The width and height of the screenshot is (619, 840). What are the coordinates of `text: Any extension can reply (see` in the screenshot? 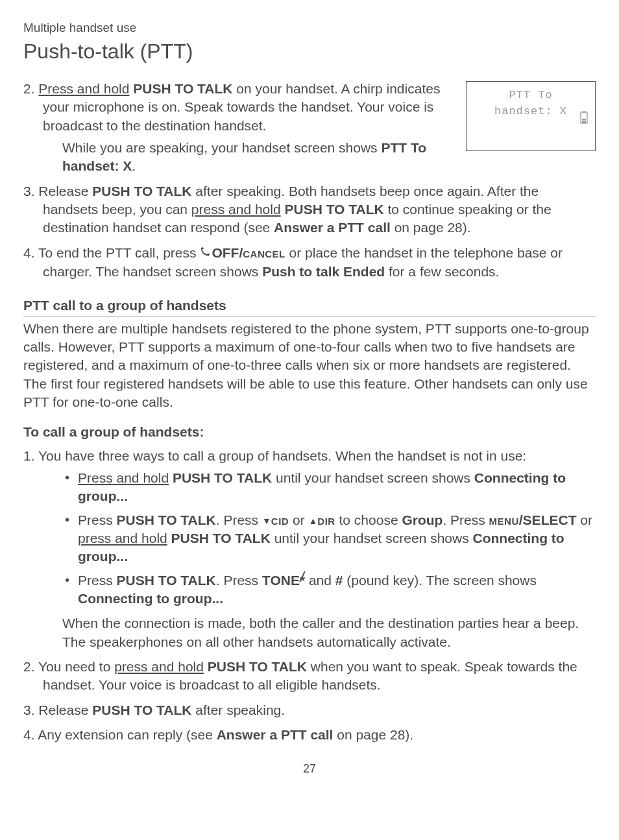 It's located at (127, 734).